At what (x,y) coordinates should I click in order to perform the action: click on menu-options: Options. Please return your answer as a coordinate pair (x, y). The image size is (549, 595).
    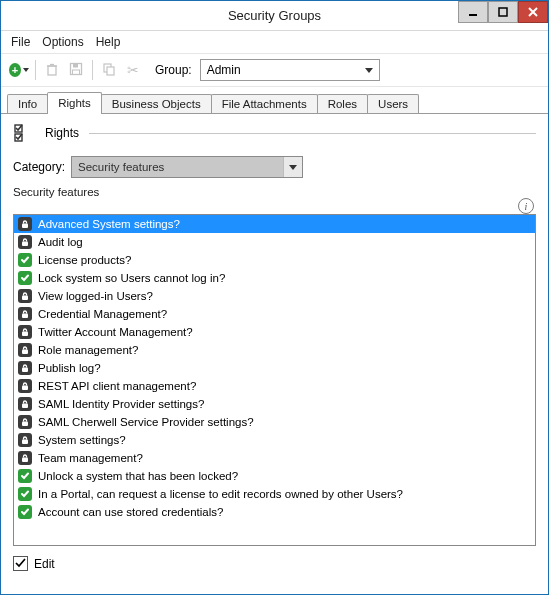
    Looking at the image, I should click on (62, 42).